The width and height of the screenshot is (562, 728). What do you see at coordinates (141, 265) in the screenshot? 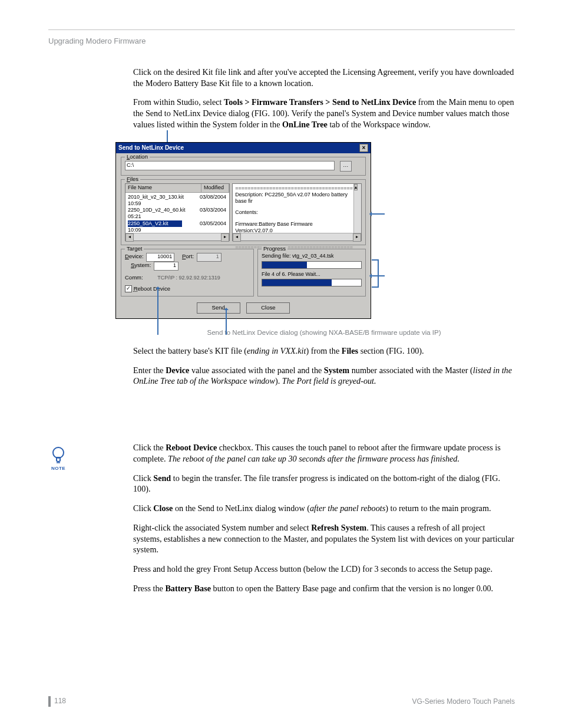
I see `field-label: System:` at bounding box center [141, 265].